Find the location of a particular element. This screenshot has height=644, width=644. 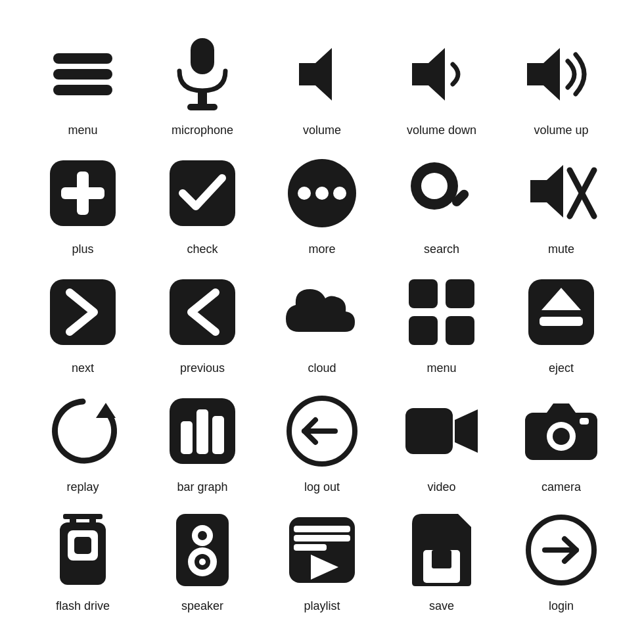

previous-icon is located at coordinates (202, 312).